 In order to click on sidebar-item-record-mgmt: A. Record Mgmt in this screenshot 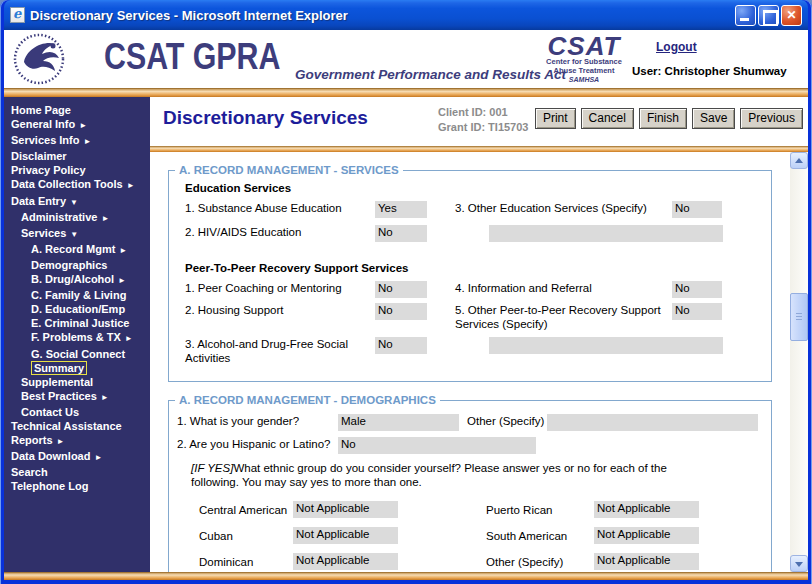, I will do `click(77, 250)`.